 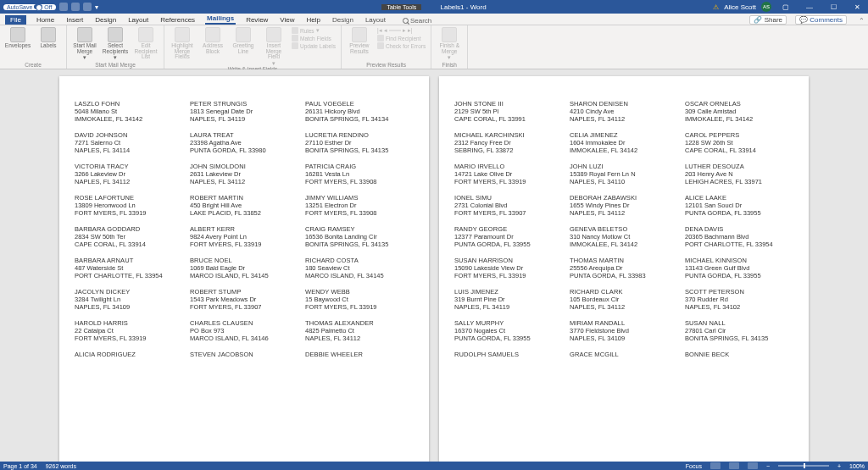 I want to click on select-recipients-button: Select Recipients▾, so click(x=115, y=44).